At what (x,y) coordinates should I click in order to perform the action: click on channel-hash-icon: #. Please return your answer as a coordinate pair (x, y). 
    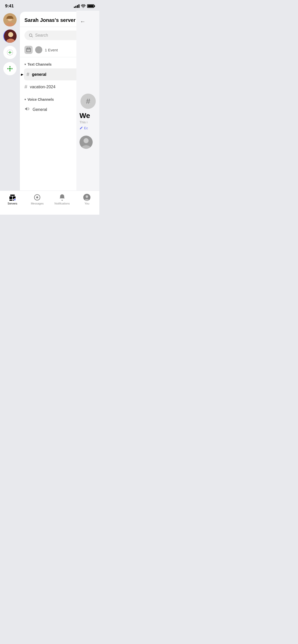
    Looking at the image, I should click on (28, 74).